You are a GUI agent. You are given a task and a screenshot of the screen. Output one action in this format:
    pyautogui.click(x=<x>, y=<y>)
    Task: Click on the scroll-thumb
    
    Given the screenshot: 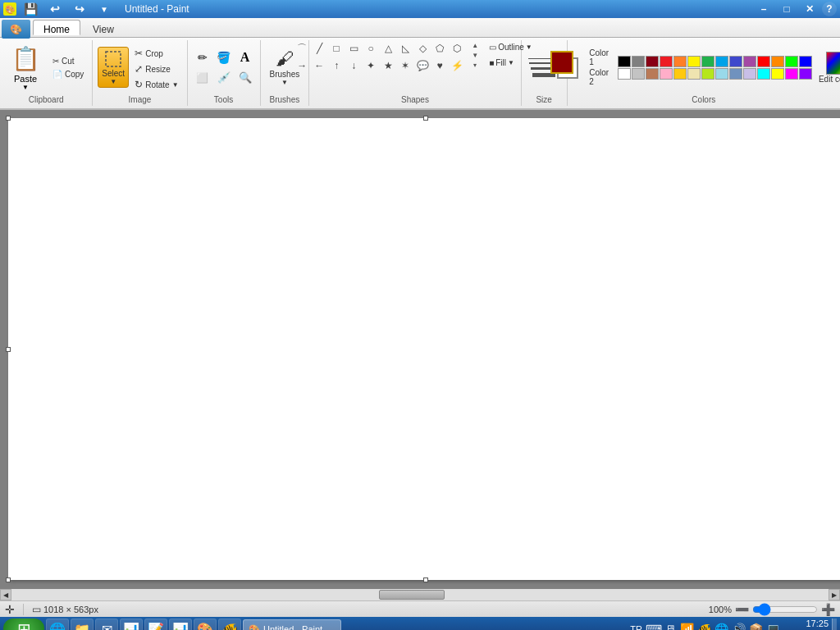 What is the action you would take?
    pyautogui.click(x=412, y=595)
    